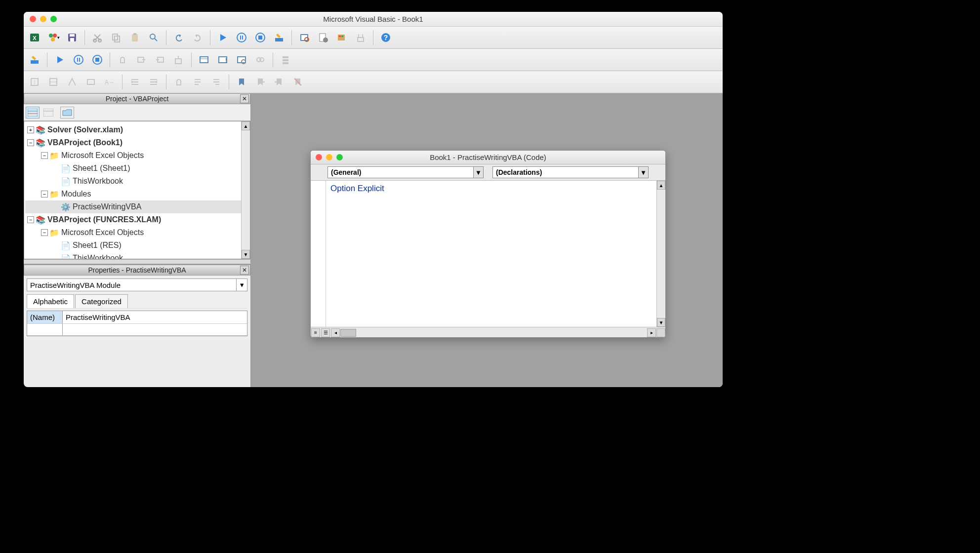  Describe the element at coordinates (104, 220) in the screenshot. I see `tree-item-funcres: VBAProject (FUNCRES.XLAM)` at that location.